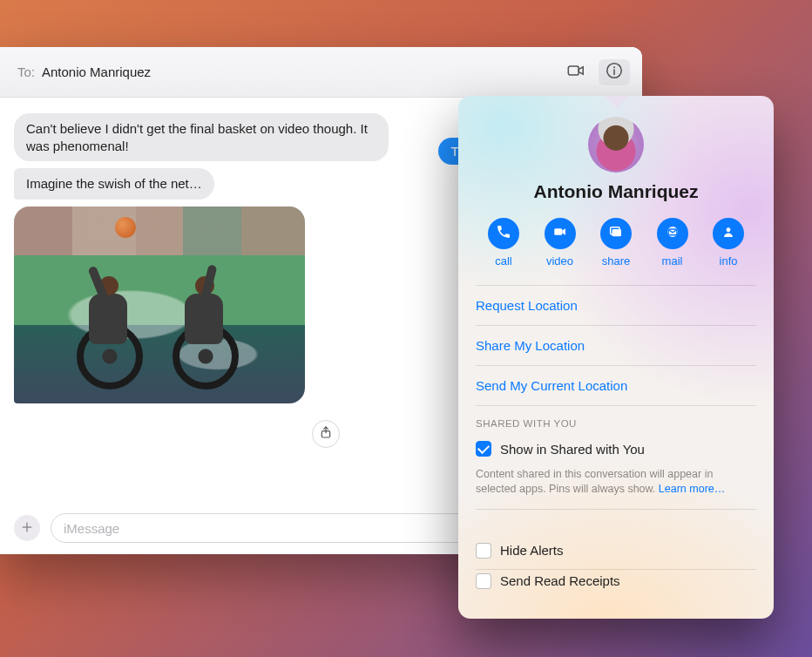 The image size is (812, 657). Describe the element at coordinates (614, 72) in the screenshot. I see `info-circle-icon` at that location.